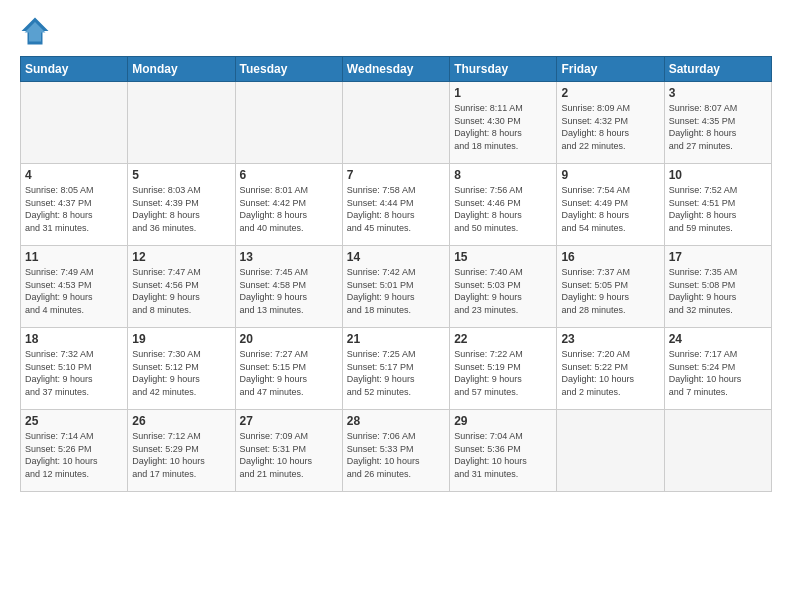 The height and width of the screenshot is (612, 792). Describe the element at coordinates (289, 257) in the screenshot. I see `day-number: 13` at that location.